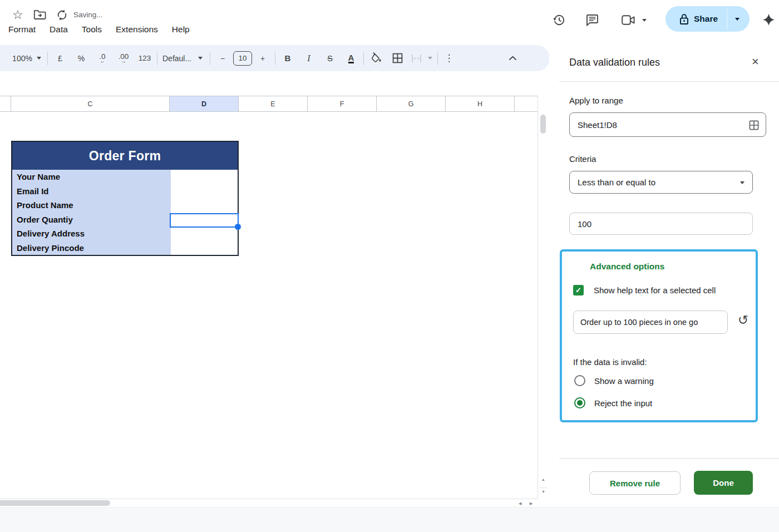 This screenshot has width=779, height=532. What do you see at coordinates (91, 177) in the screenshot?
I see `field-your-name: Your Name` at bounding box center [91, 177].